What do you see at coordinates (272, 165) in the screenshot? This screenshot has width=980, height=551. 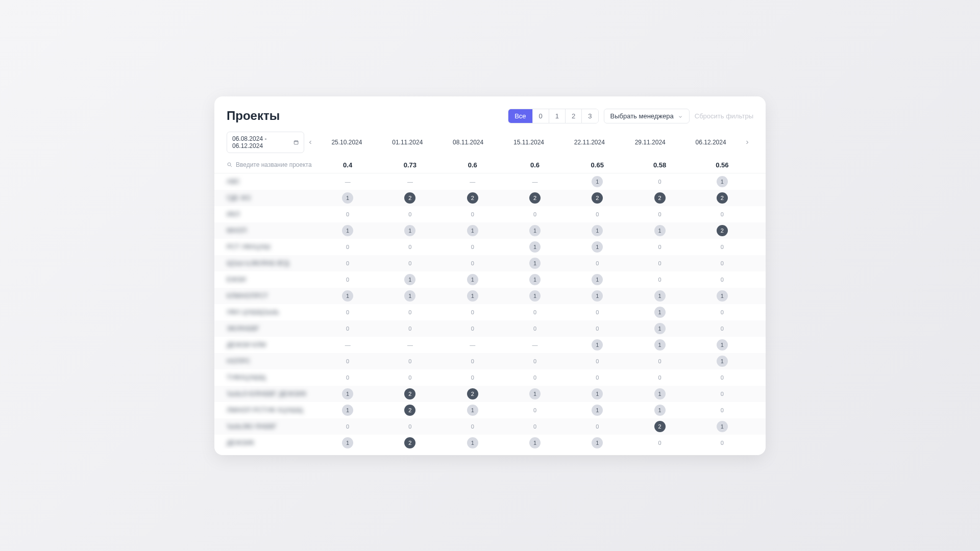 I see `search-input: Введите название проекта` at bounding box center [272, 165].